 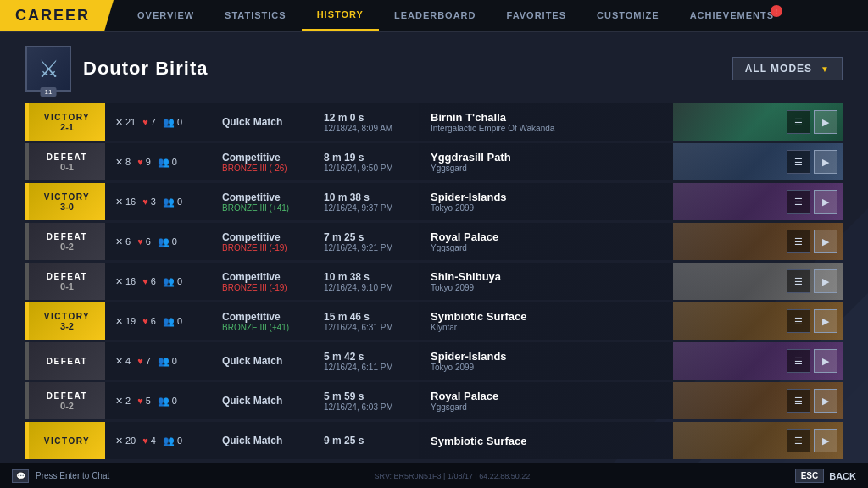 What do you see at coordinates (266, 401) in the screenshot?
I see `mode-name: Quick Match` at bounding box center [266, 401].